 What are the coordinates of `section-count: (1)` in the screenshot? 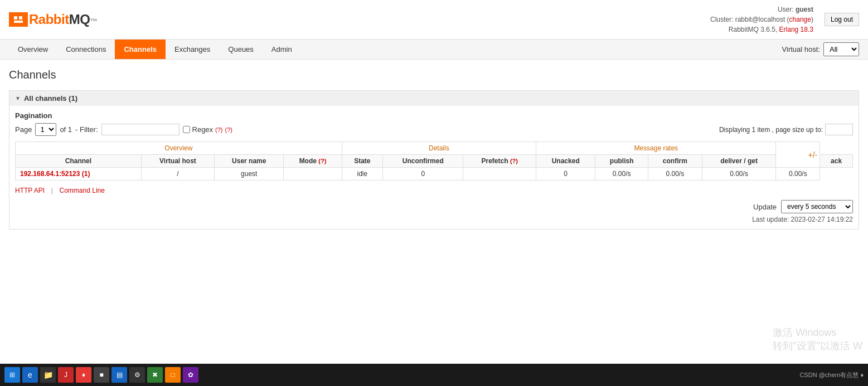 It's located at (73, 98).